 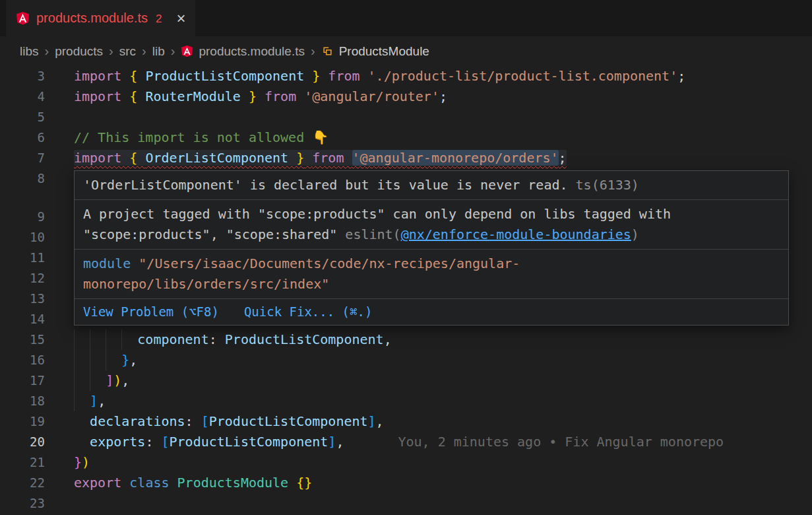 What do you see at coordinates (406, 339) in the screenshot?
I see `code-line: 15 component: ProductListComponent,` at bounding box center [406, 339].